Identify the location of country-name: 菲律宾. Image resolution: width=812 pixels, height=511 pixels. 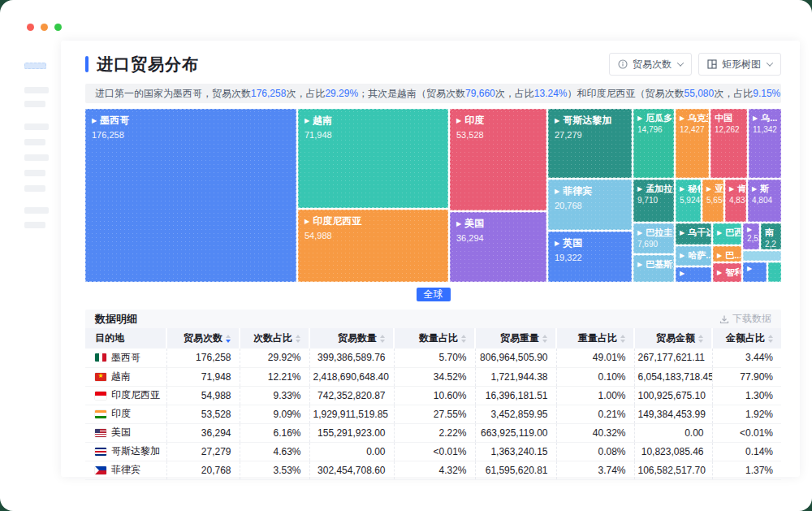
(126, 470).